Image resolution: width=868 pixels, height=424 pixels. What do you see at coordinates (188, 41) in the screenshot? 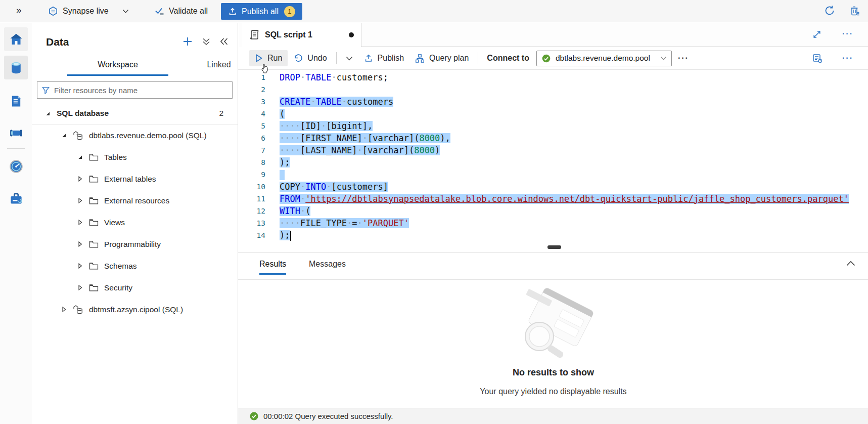
I see `add-resource-button` at bounding box center [188, 41].